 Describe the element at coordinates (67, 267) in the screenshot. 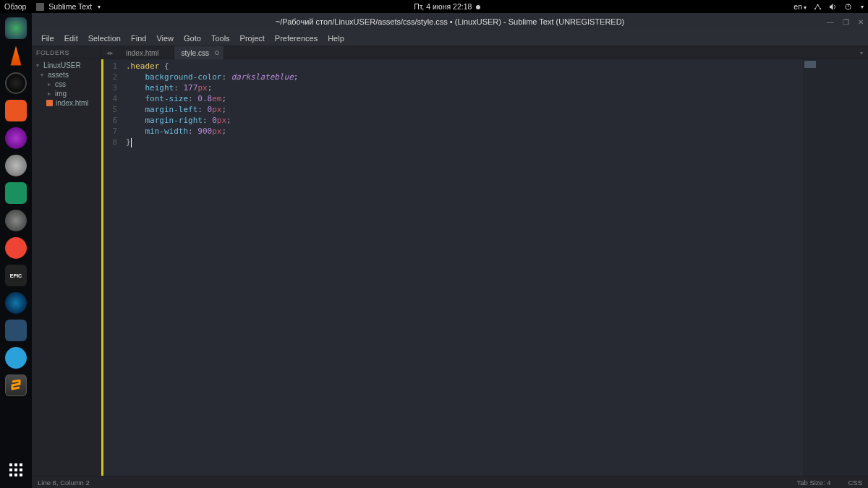

I see `sidebar: ▾LinuxUSER ▾assets ▸css ▸img index.html` at that location.